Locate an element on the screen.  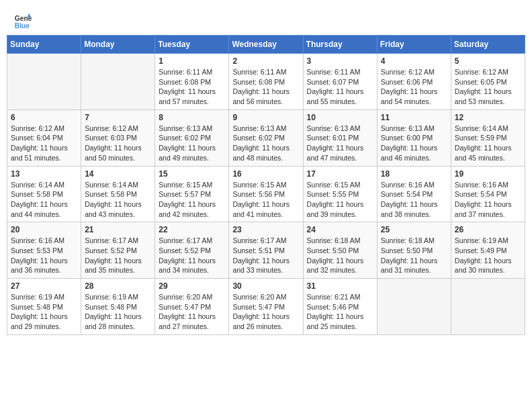
day-cell: 13Sunrise: 6:14 AM Sunset: 5:58 PM Dayli… is located at coordinates (44, 194).